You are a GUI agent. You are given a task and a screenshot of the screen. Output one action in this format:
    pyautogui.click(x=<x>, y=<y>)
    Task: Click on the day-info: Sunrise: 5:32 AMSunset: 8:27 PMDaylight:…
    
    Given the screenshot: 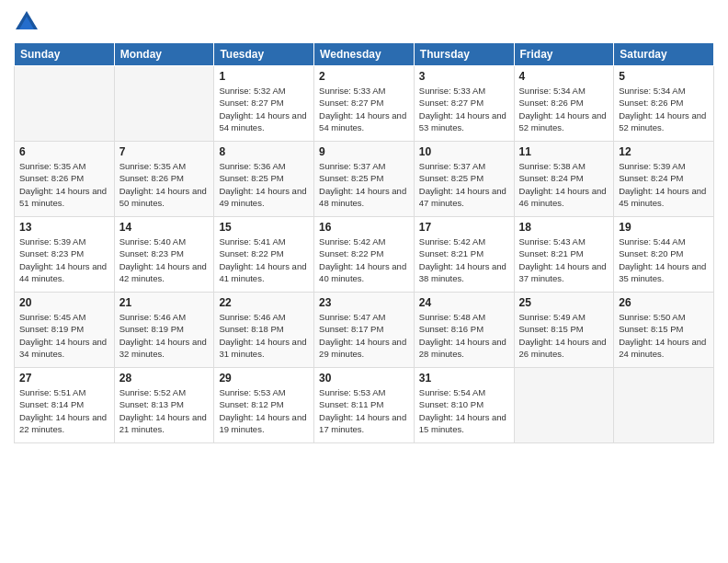 What is the action you would take?
    pyautogui.click(x=264, y=109)
    